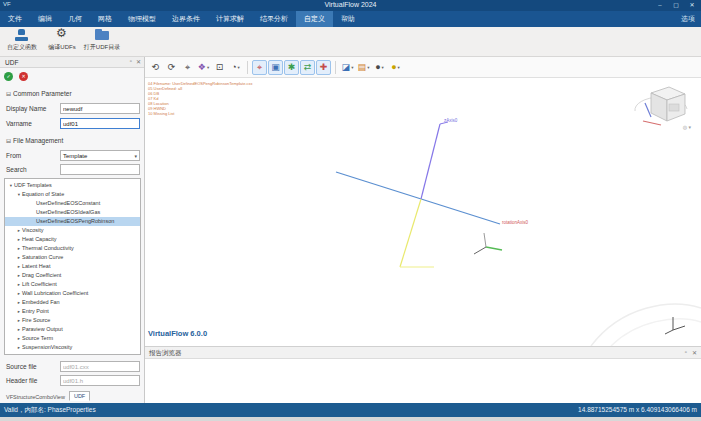 The width and height of the screenshot is (701, 421). I want to click on ribbon-button-label: 自定义函数, so click(22, 48).